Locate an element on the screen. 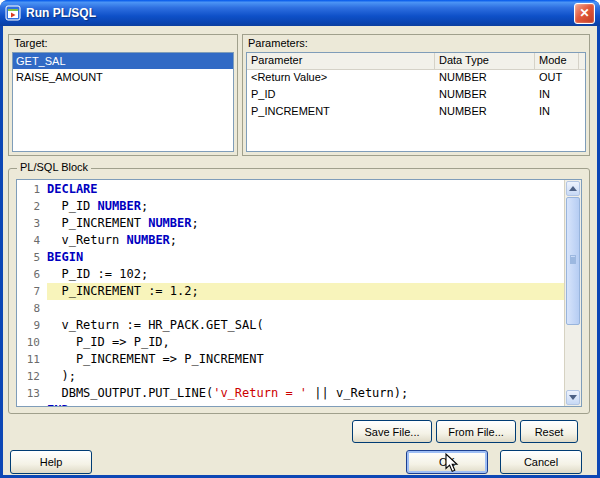  target-list-item: RAISE_AMOUNT is located at coordinates (123, 77).